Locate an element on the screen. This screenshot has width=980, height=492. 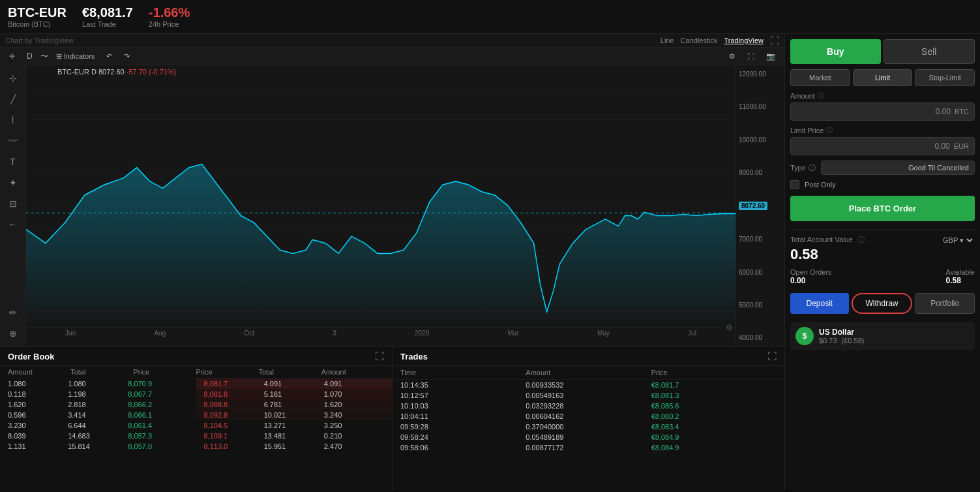
view-tradingview-btn: TradingView is located at coordinates (743, 40).